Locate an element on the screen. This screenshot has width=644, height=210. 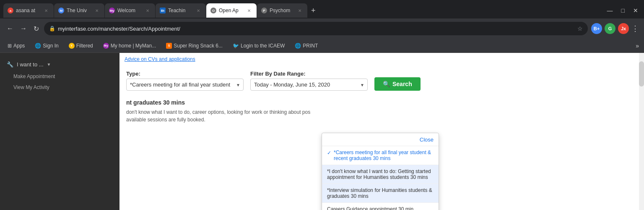
type-form-group: Type: *Careers meeting for all final yea… is located at coordinates (185, 81).